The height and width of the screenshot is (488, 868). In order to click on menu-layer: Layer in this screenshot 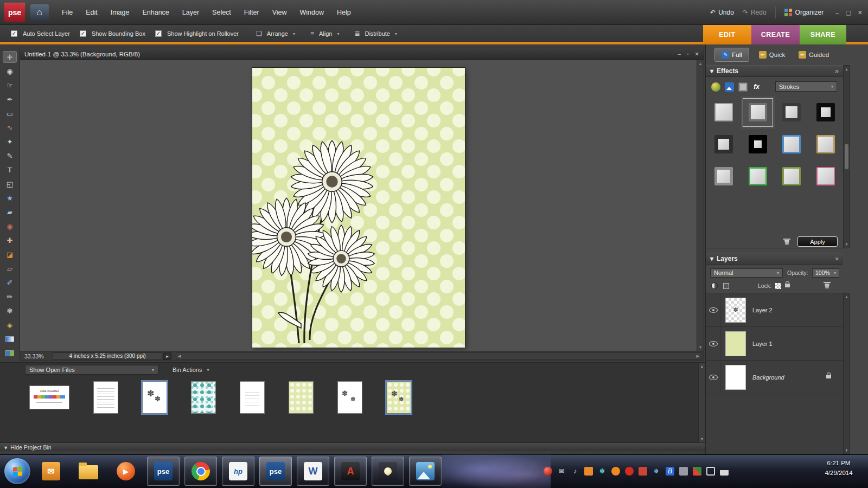, I will do `click(191, 12)`.